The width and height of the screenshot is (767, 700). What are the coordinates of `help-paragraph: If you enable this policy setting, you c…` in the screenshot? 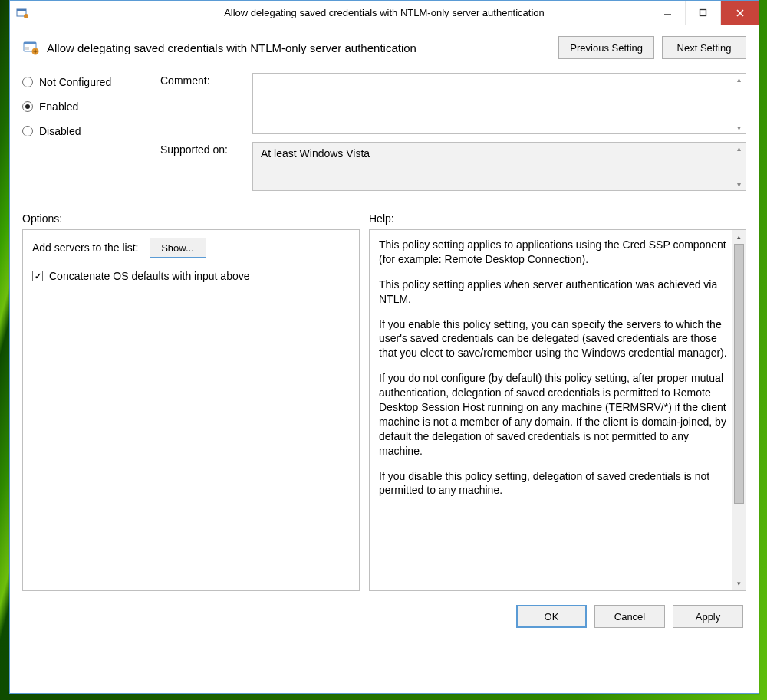 It's located at (554, 339).